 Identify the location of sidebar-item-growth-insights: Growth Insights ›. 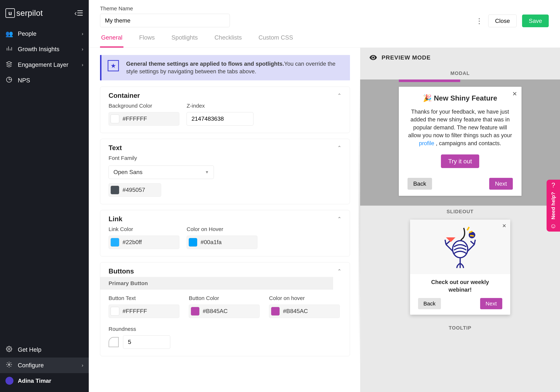
(44, 49).